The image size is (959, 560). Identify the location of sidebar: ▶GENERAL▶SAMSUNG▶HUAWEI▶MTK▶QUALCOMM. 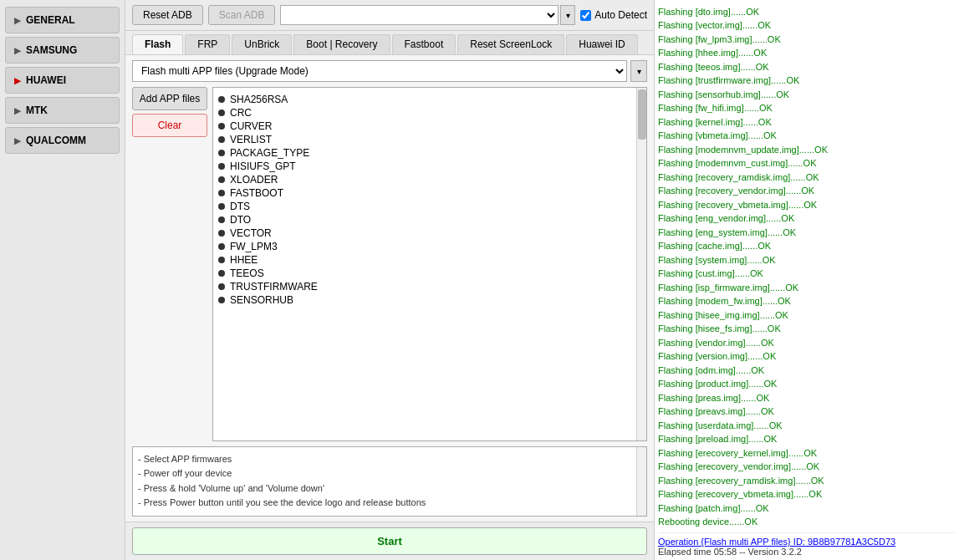
(63, 280).